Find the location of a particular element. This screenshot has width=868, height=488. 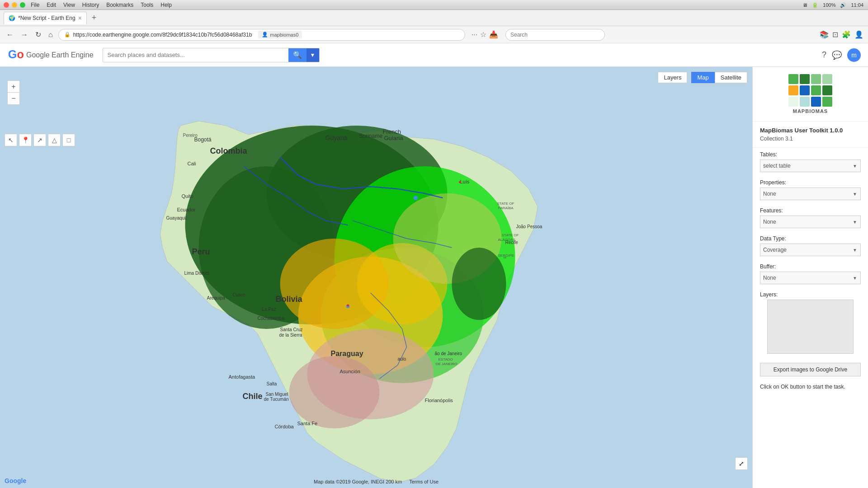

mapbiomas-logo-text: MAPBIOMAS is located at coordinates (810, 111).